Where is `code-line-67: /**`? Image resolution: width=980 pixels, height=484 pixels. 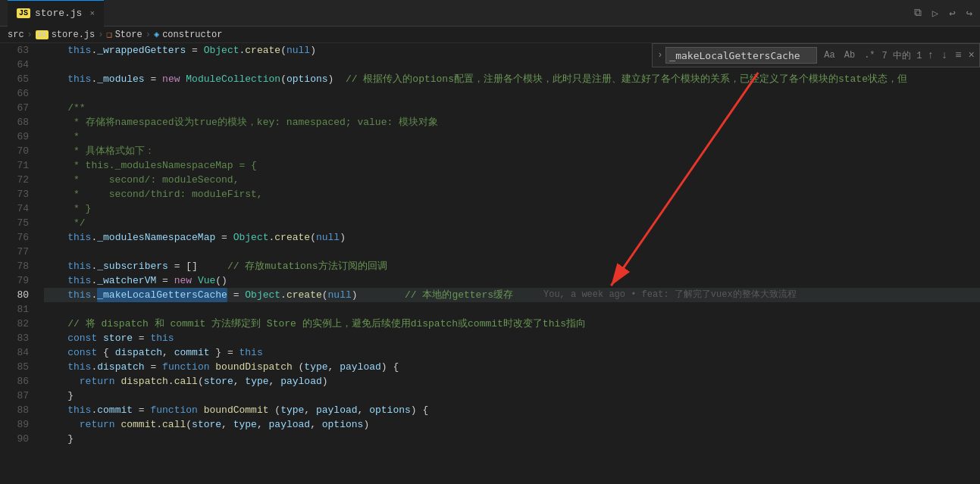
code-line-67: /** is located at coordinates (512, 108).